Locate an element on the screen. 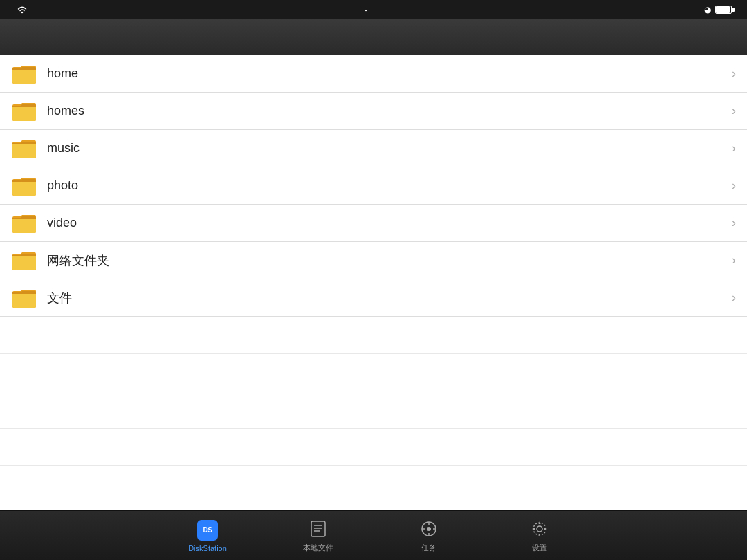  battery-fill is located at coordinates (723, 10).